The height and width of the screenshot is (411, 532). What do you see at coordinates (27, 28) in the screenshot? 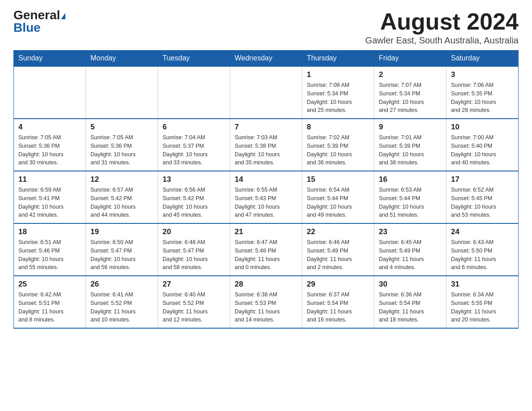
I see `logo-blue: Blue` at bounding box center [27, 28].